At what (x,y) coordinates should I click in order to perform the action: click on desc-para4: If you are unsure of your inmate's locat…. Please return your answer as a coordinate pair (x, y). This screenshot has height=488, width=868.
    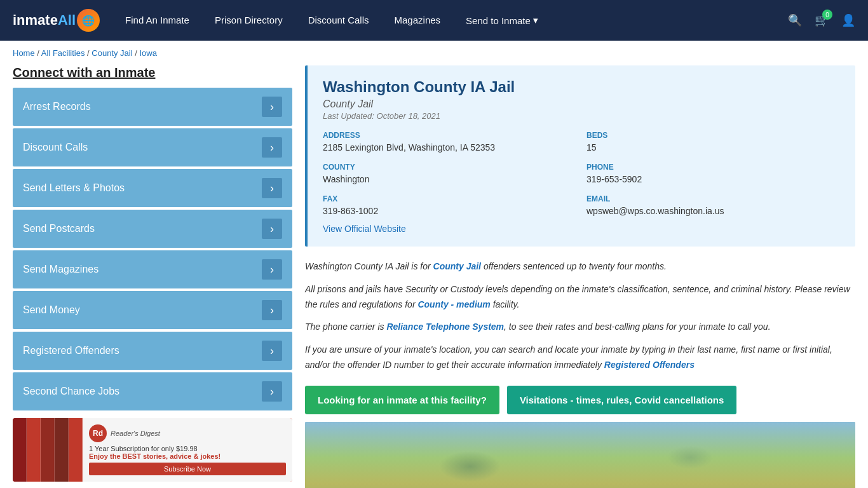
    Looking at the image, I should click on (580, 358).